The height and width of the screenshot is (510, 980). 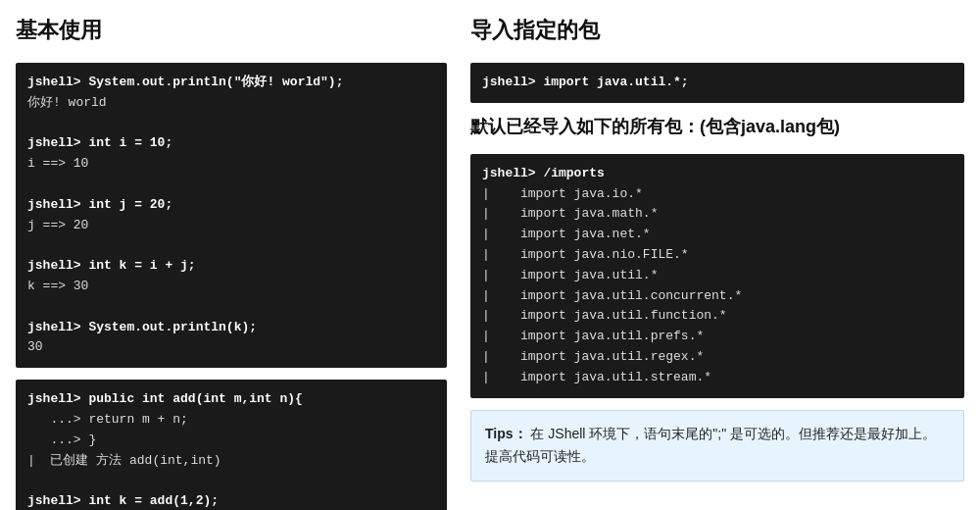 I want to click on default-imports-subtitle: 默认已经导入如下的所有包：(包含java.lang包), so click(x=717, y=127).